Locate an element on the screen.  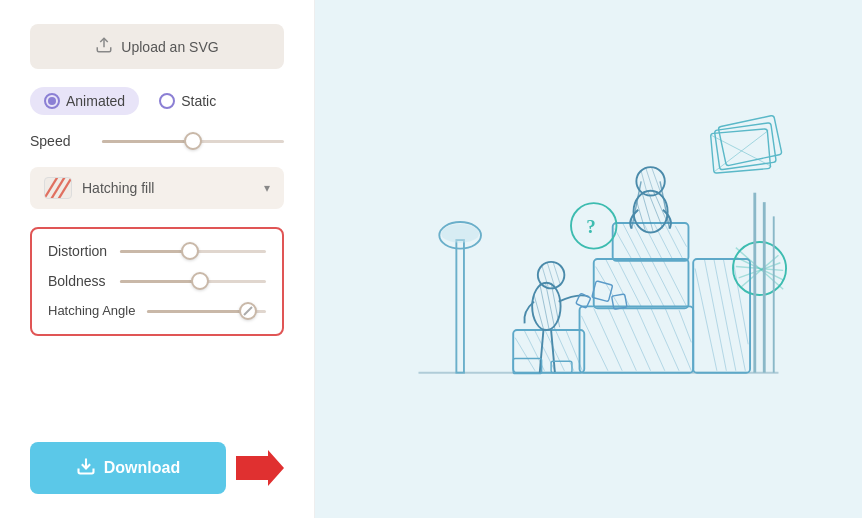
boldness-label: Boldness is located at coordinates (78, 281).